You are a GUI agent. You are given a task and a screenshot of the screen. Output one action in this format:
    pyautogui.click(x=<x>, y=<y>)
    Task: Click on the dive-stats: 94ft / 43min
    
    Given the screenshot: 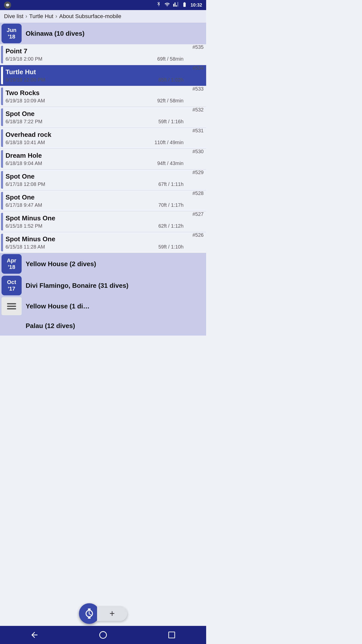 What is the action you would take?
    pyautogui.click(x=170, y=164)
    